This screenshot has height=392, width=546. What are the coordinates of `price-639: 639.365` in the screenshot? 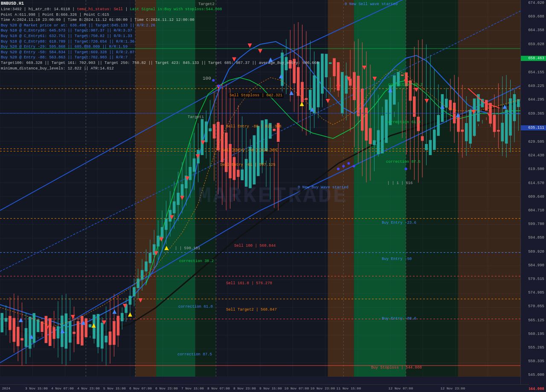 It's located at (533, 114).